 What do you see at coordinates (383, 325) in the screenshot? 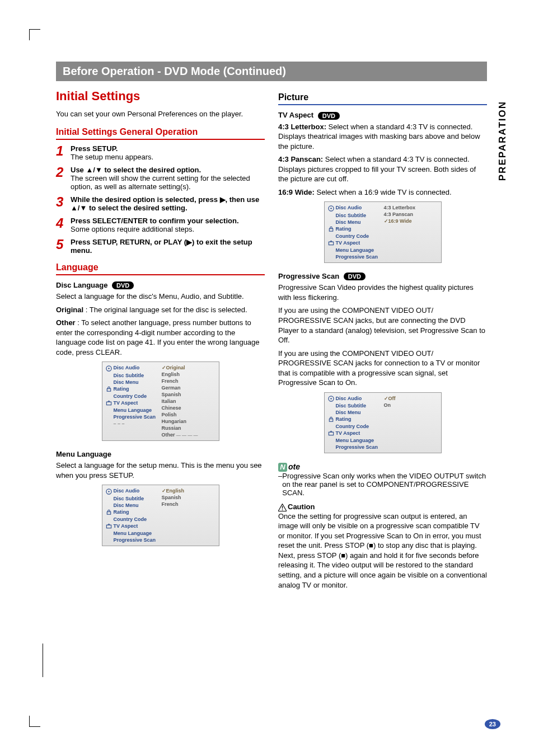
I see `progressive-body-2: If you are using the COMPONENT VIDEO OUT…` at bounding box center [383, 325].